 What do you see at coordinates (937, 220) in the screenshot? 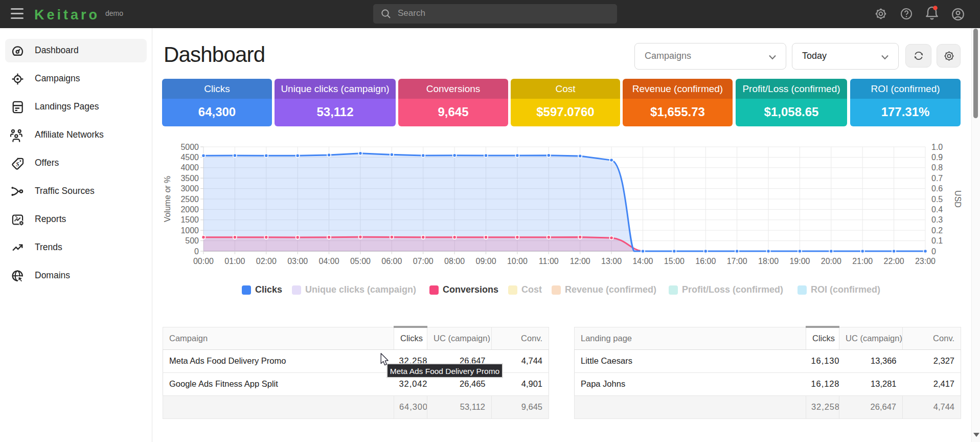
I see `svg-text: 0.3` at bounding box center [937, 220].